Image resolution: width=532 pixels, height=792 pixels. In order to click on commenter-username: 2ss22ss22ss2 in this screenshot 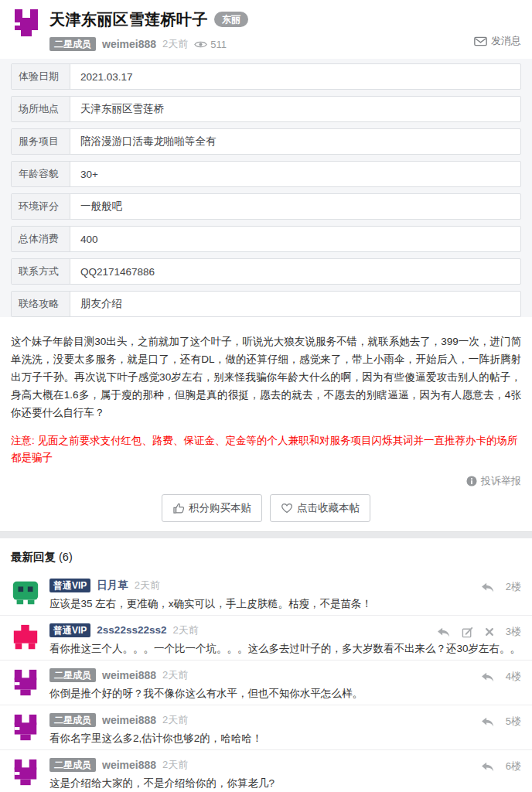, I will do `click(131, 630)`.